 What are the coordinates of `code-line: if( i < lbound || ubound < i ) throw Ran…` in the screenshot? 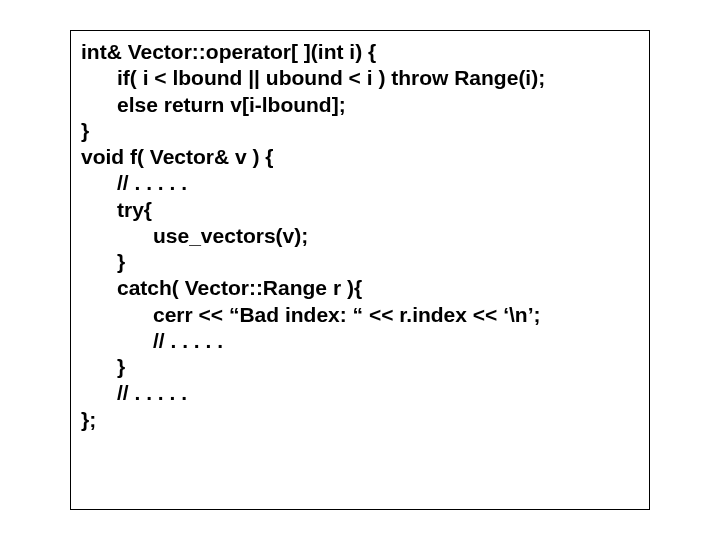 It's located at (360, 78).